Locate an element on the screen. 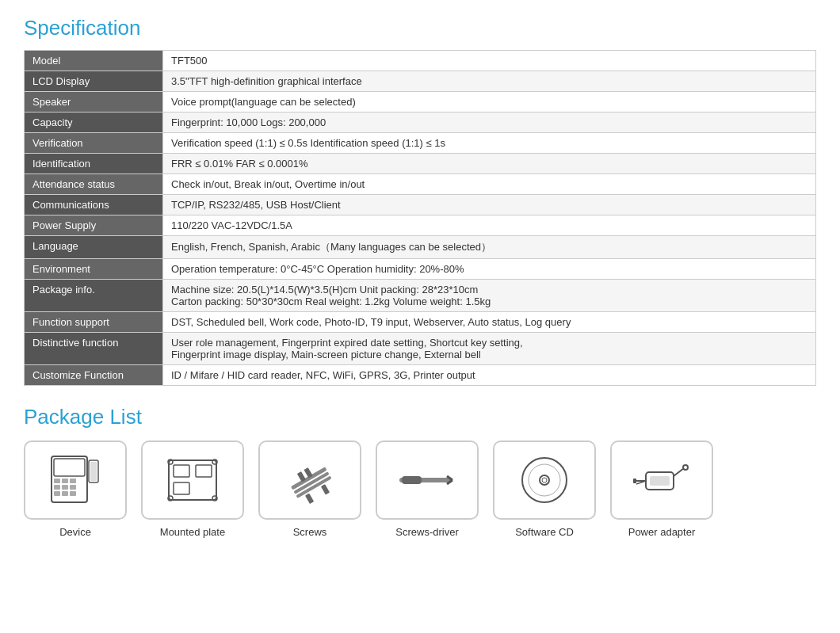 Image resolution: width=840 pixels, height=633 pixels. spec-value: FRR ≤ 0.01% FAR ≤ 0.0001% is located at coordinates (490, 164).